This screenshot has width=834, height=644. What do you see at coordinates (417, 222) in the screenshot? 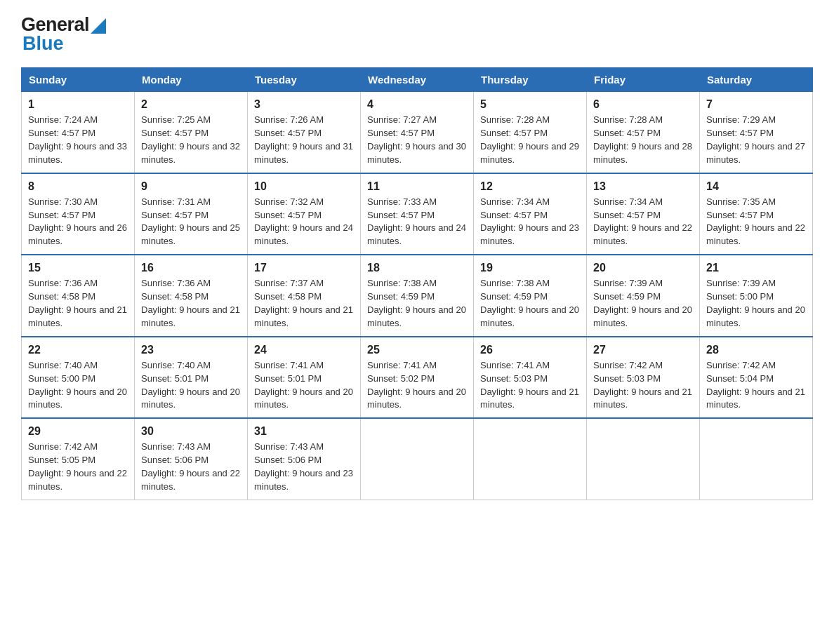
I see `day-info: Sunrise: 7:33 AMSunset: 4:57 PMDaylight:…` at bounding box center [417, 222].